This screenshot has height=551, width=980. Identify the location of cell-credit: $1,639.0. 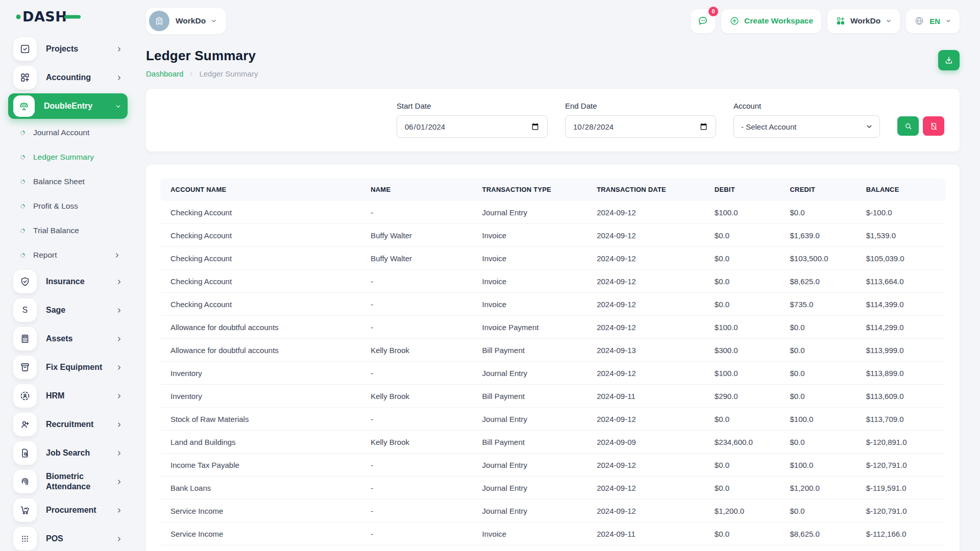
(818, 236).